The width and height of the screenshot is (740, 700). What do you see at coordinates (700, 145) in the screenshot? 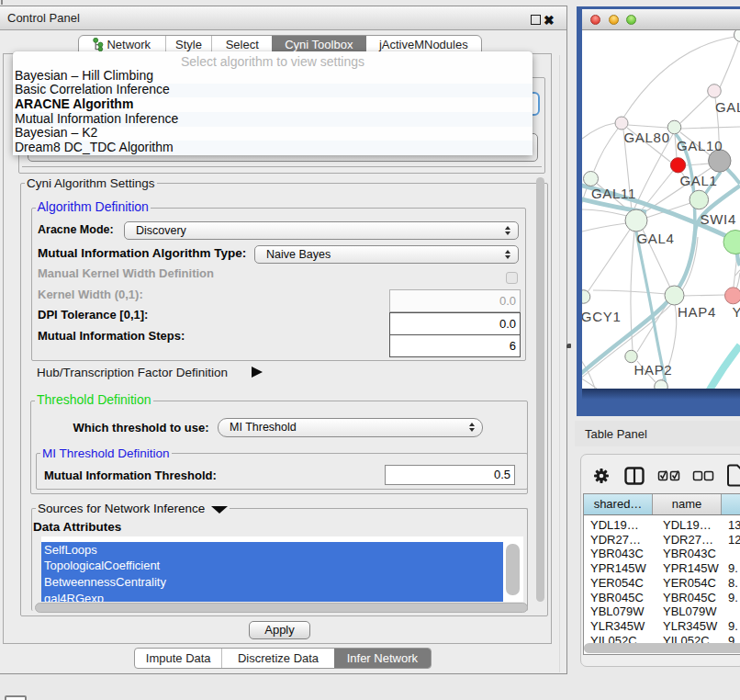
I see `svg-text: GAL10` at bounding box center [700, 145].